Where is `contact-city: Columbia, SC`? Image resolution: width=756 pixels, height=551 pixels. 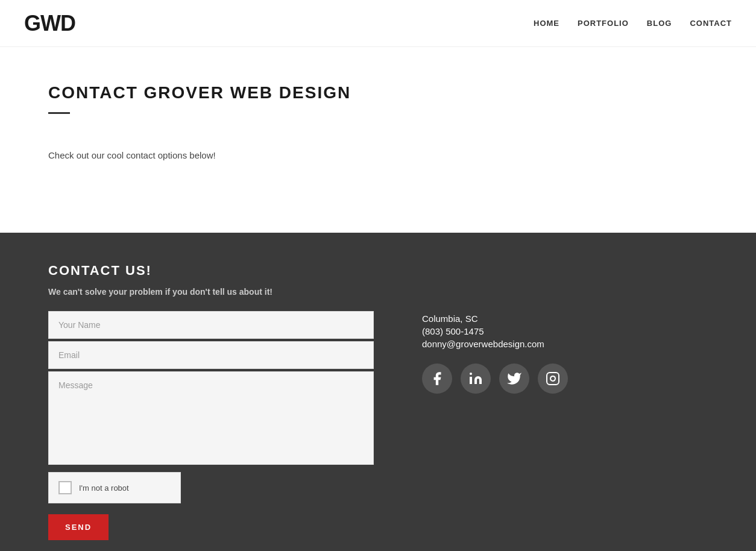 contact-city: Columbia, SC is located at coordinates (565, 318).